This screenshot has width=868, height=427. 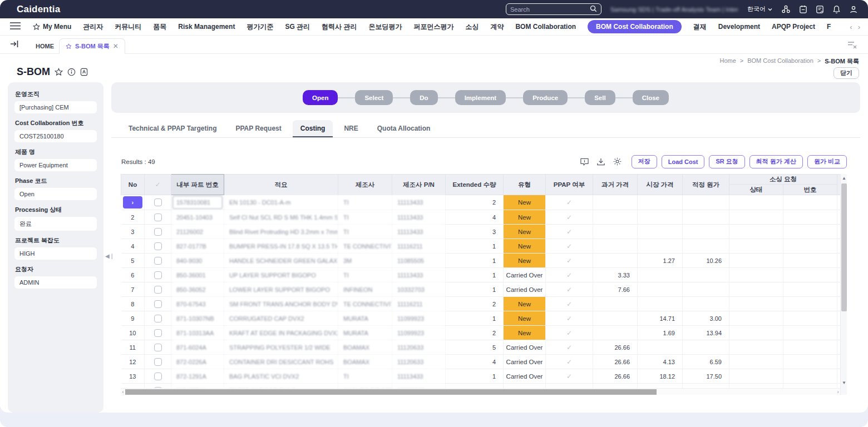 I want to click on action-button-sr-요청: SR 요청, so click(x=727, y=162).